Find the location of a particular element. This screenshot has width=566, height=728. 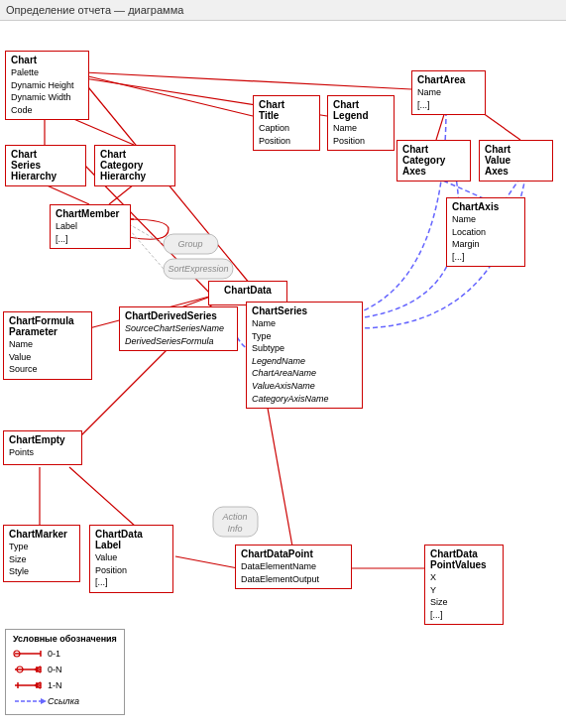

legend-1n-label: 1-N is located at coordinates (56, 685).